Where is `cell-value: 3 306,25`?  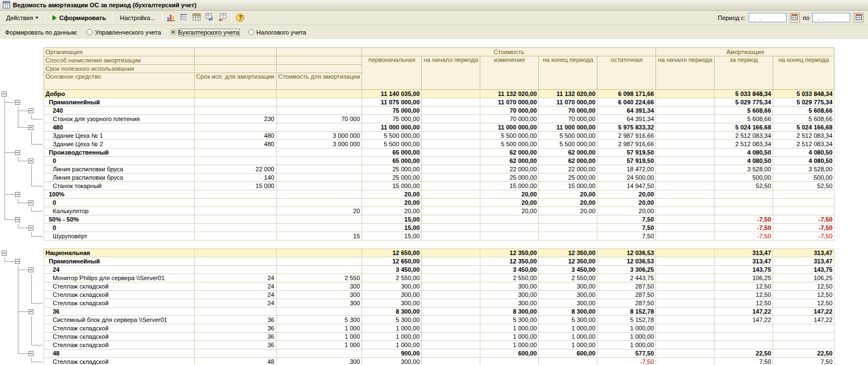
cell-value: 3 306,25 is located at coordinates (627, 270).